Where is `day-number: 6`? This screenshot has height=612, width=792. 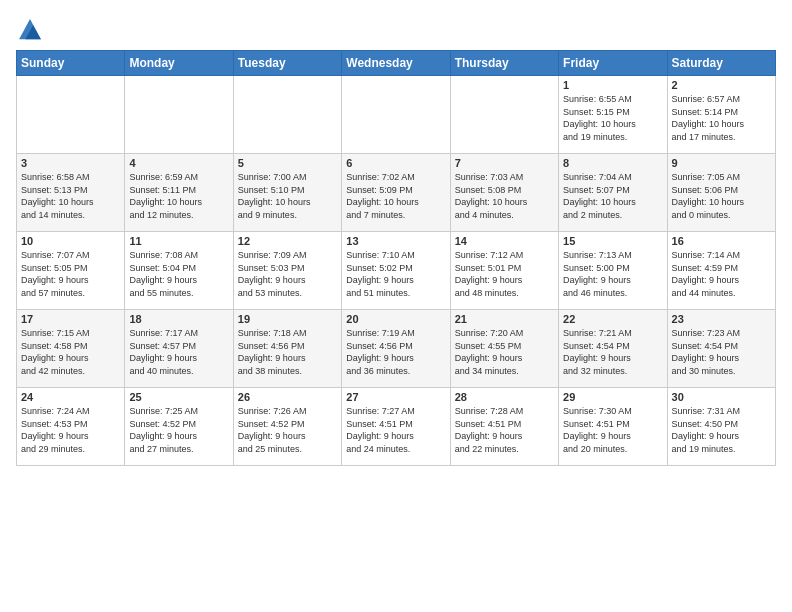
day-number: 6 is located at coordinates (396, 163).